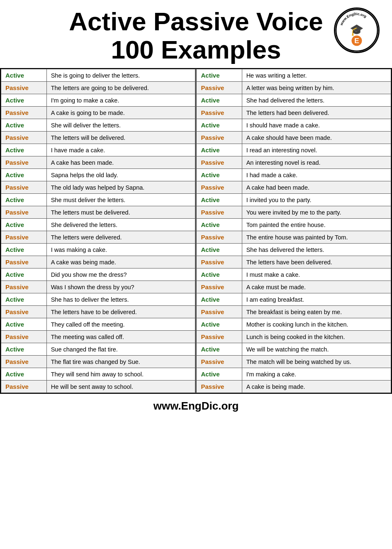  Describe the element at coordinates (121, 113) in the screenshot. I see `voice-sentence: A cake is going to be made.` at that location.